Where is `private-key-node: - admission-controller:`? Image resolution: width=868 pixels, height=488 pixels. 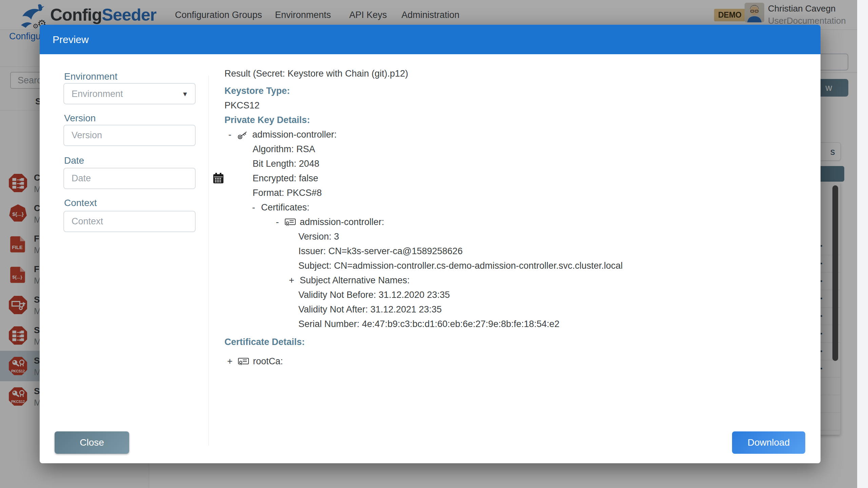
private-key-node: - admission-controller: is located at coordinates (516, 135).